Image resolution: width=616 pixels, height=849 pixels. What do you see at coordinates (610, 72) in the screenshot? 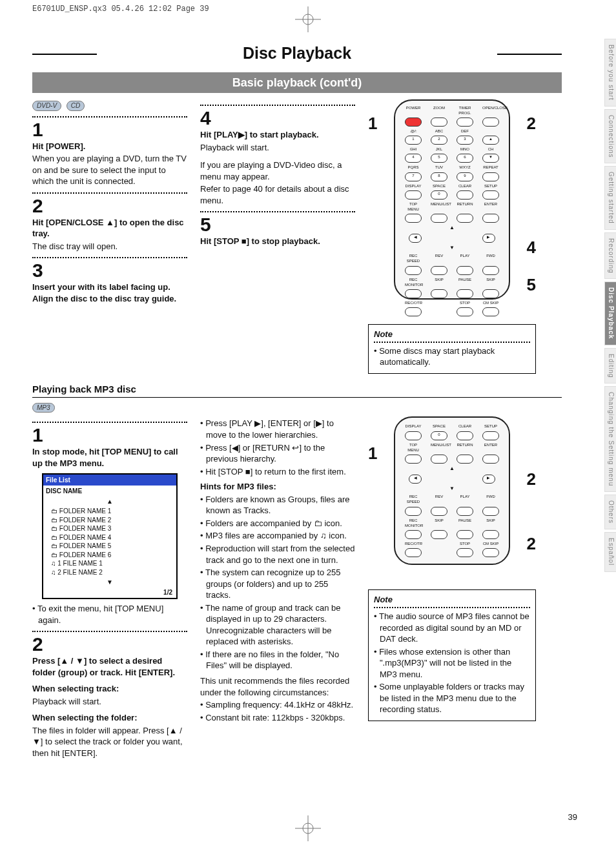
I see `tab-before-you-start: Before you start` at bounding box center [610, 72].